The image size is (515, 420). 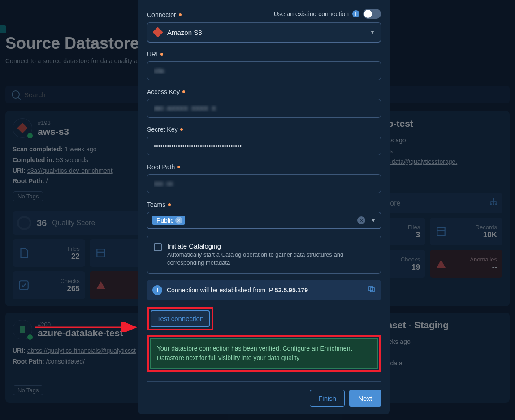 What do you see at coordinates (264, 353) in the screenshot?
I see `connection-success-message: Your datastore connection has been verif…` at bounding box center [264, 353].